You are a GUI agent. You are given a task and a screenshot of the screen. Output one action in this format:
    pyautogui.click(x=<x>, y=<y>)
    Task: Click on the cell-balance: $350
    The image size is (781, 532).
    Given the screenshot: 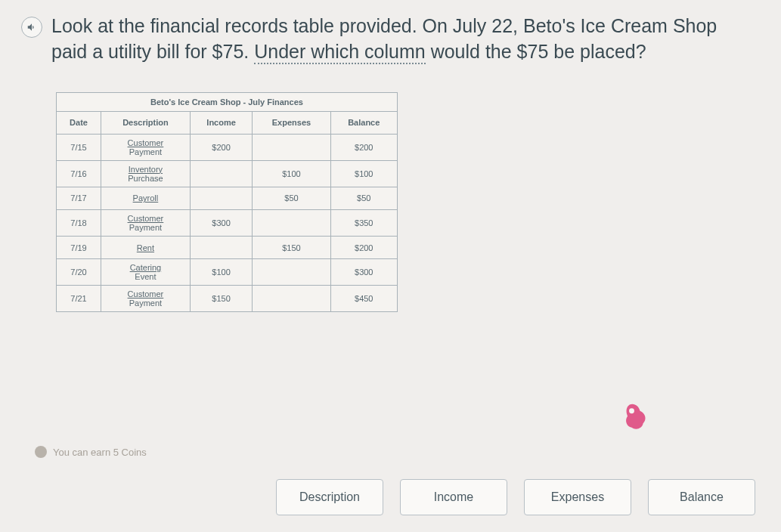 What is the action you would take?
    pyautogui.click(x=364, y=222)
    